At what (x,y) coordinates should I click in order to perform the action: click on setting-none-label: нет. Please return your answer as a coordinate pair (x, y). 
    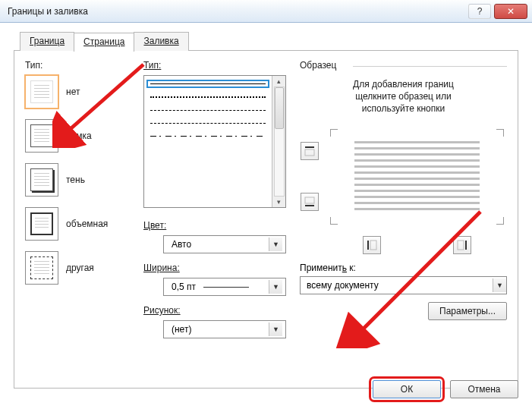
    Looking at the image, I should click on (73, 92).